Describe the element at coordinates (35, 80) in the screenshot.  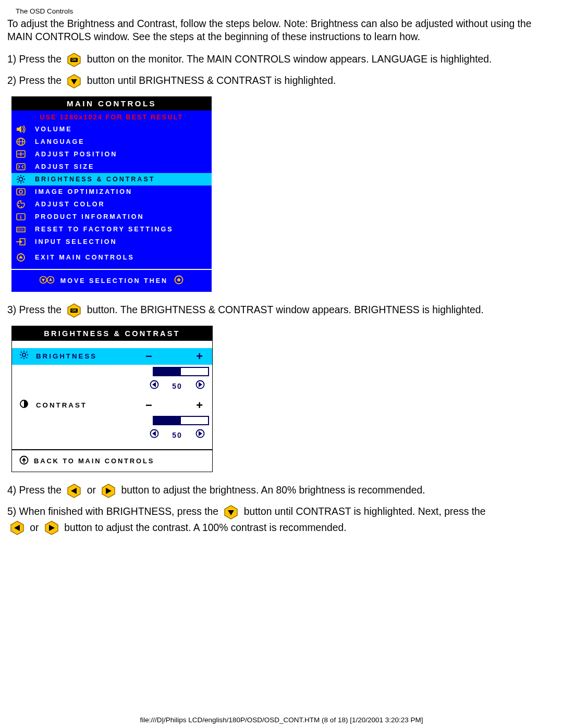
I see `step-2-text-a: 2) Press the` at that location.